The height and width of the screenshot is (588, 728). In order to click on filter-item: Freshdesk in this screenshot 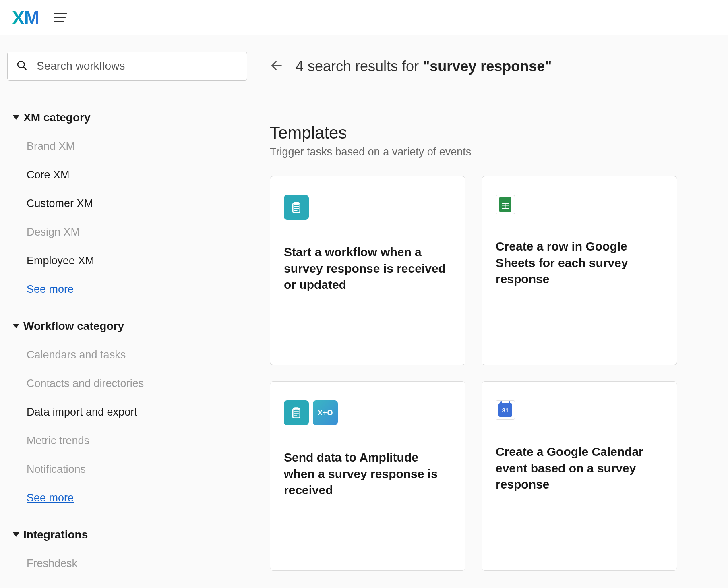, I will do `click(139, 564)`.